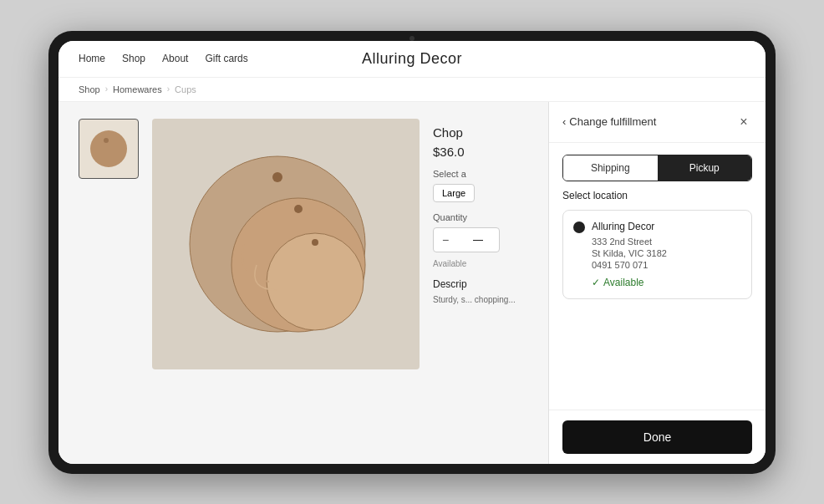  Describe the element at coordinates (412, 59) in the screenshot. I see `store-nav: Home Shop About Gift cards Alluring Deco…` at that location.